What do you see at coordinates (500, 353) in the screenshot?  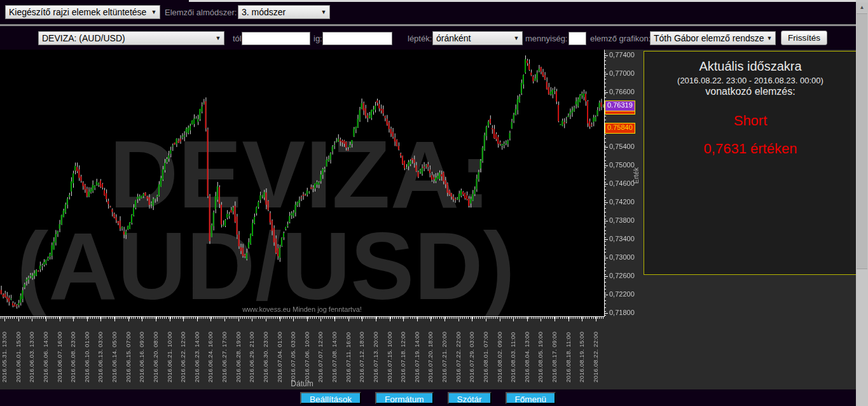 I see `x-tick-label: 2016.08.02. 09:00` at bounding box center [500, 353].